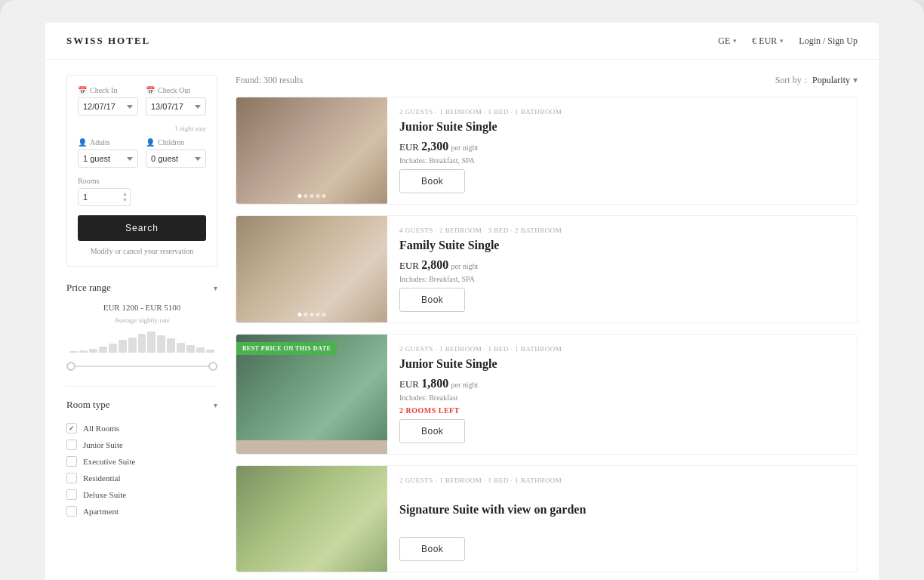 The height and width of the screenshot is (580, 924). I want to click on search-button: Search, so click(142, 228).